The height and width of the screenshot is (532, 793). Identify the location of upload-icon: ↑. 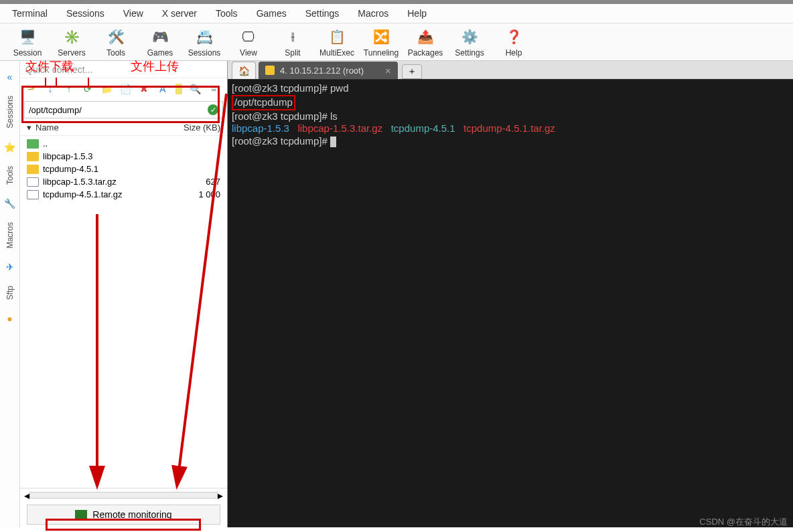
(69, 89).